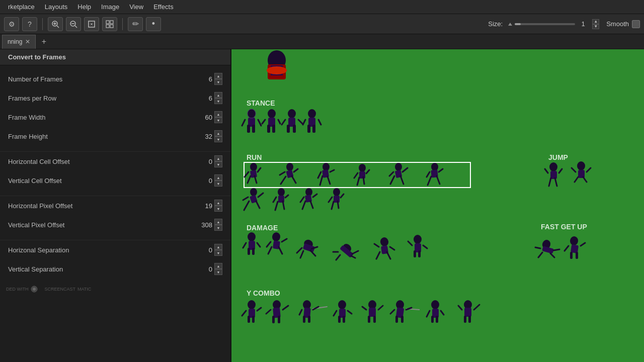  I want to click on pencil-button: ✏, so click(135, 24).